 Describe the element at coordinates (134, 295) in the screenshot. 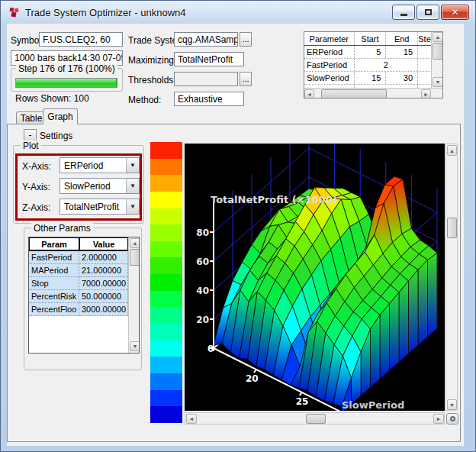

I see `other-params-vscrollbar: ▲ ▼` at that location.